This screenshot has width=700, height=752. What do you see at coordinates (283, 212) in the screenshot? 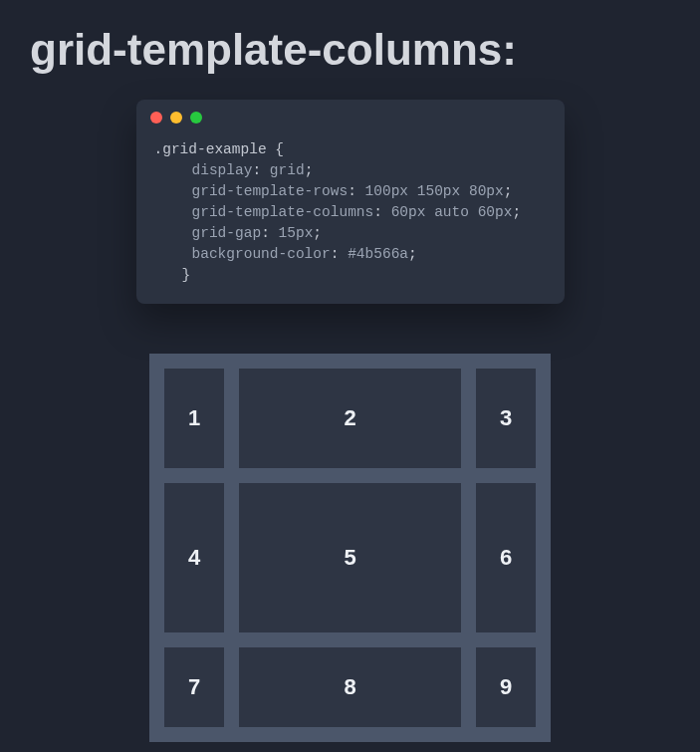
I see `code-prop: grid-template-columns` at bounding box center [283, 212].